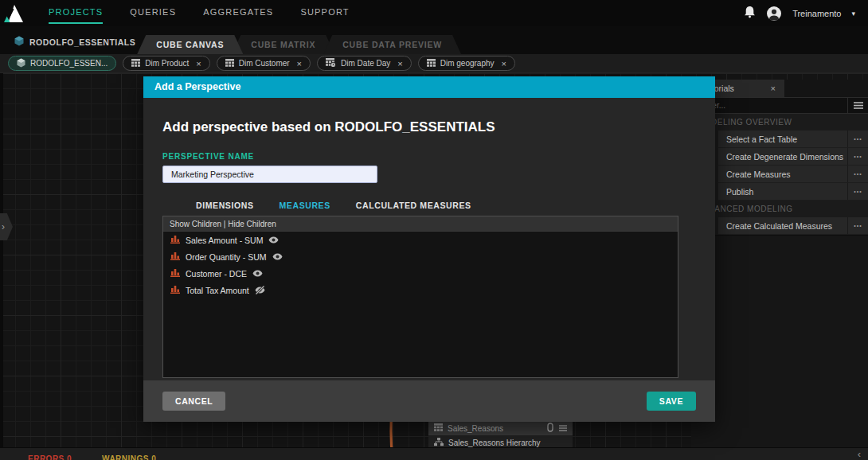  What do you see at coordinates (783, 157) in the screenshot?
I see `tutorial-label: Create Degenerate Dimensions` at bounding box center [783, 157].